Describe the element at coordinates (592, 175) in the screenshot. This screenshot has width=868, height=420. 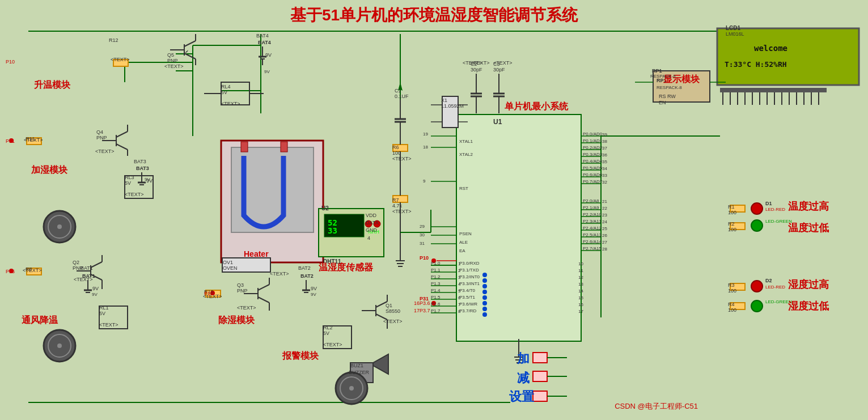
I see `p06-name: P0.6/AD6` at that location.